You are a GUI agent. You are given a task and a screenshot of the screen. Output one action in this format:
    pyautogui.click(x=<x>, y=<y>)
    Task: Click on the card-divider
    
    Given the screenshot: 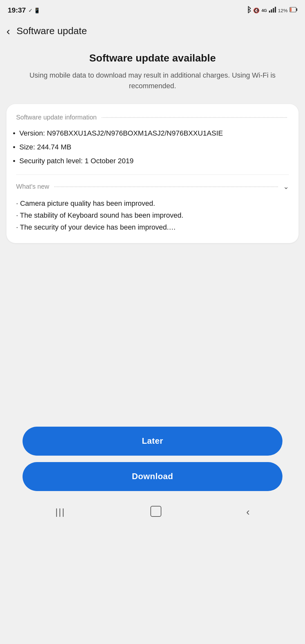 What is the action you would take?
    pyautogui.click(x=153, y=175)
    